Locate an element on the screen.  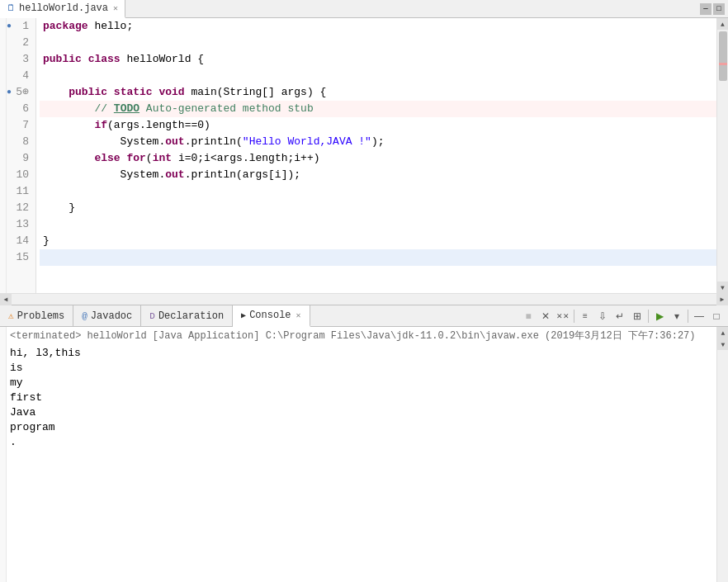
code-line-6: // TODO Auto-generated method stub is located at coordinates (378, 109).